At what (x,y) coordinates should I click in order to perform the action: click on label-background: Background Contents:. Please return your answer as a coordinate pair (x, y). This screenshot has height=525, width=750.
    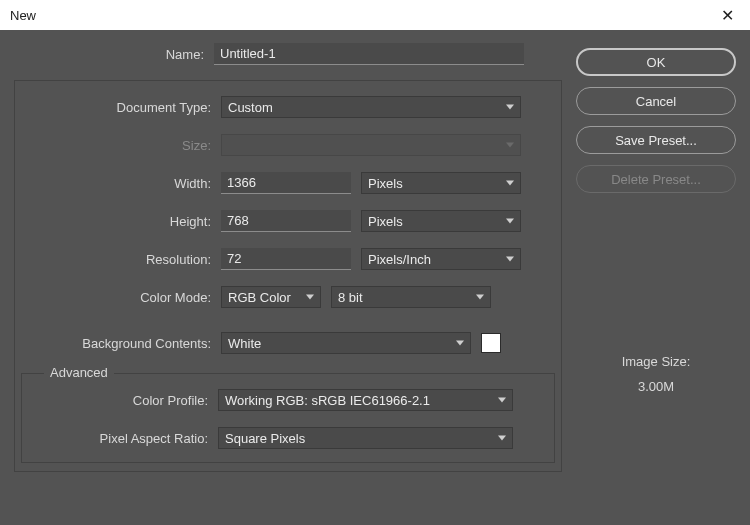
    Looking at the image, I should click on (121, 344).